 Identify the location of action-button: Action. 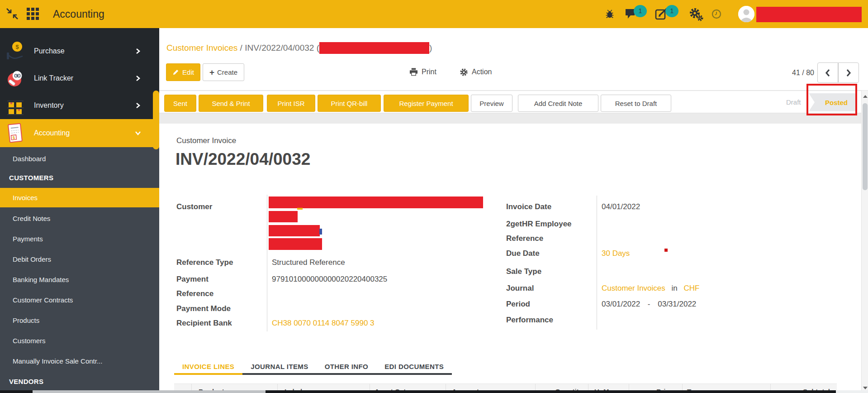
(476, 72).